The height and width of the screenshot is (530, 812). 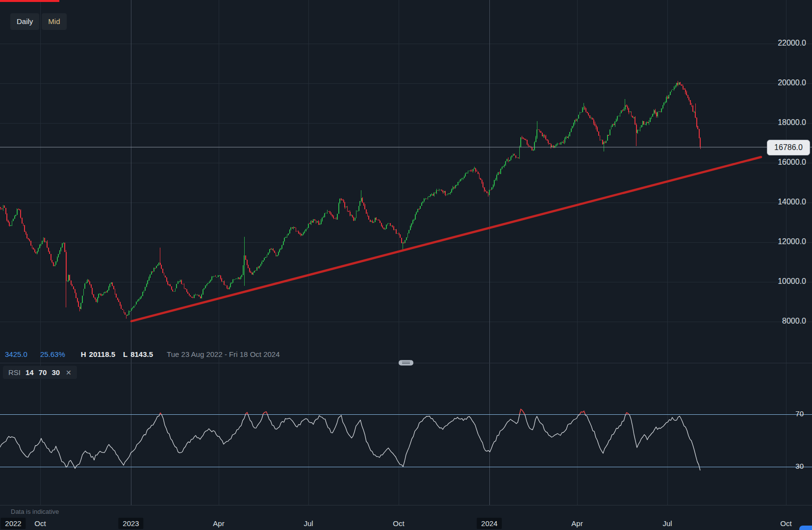 What do you see at coordinates (792, 43) in the screenshot?
I see `price-axis-tick: 22000.0` at bounding box center [792, 43].